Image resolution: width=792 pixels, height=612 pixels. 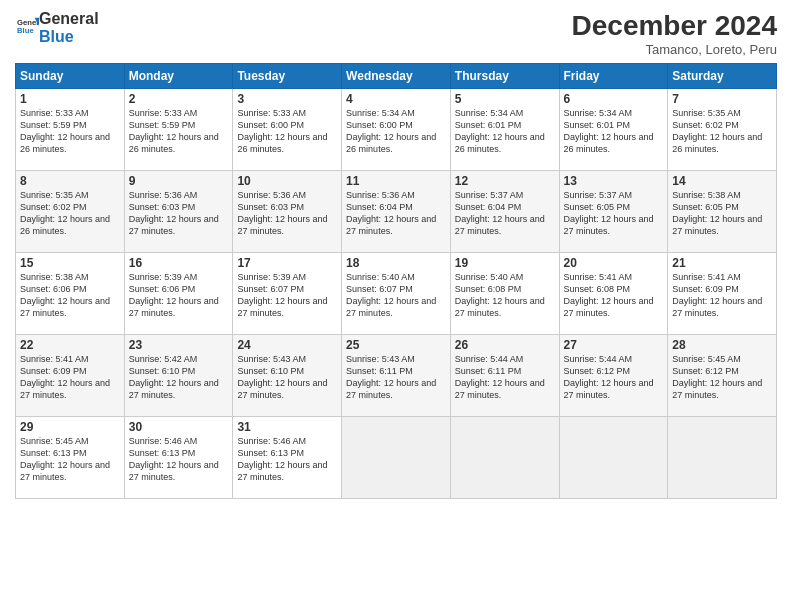 I want to click on sunset-text: Sunset: 6:03 PM, so click(x=287, y=207).